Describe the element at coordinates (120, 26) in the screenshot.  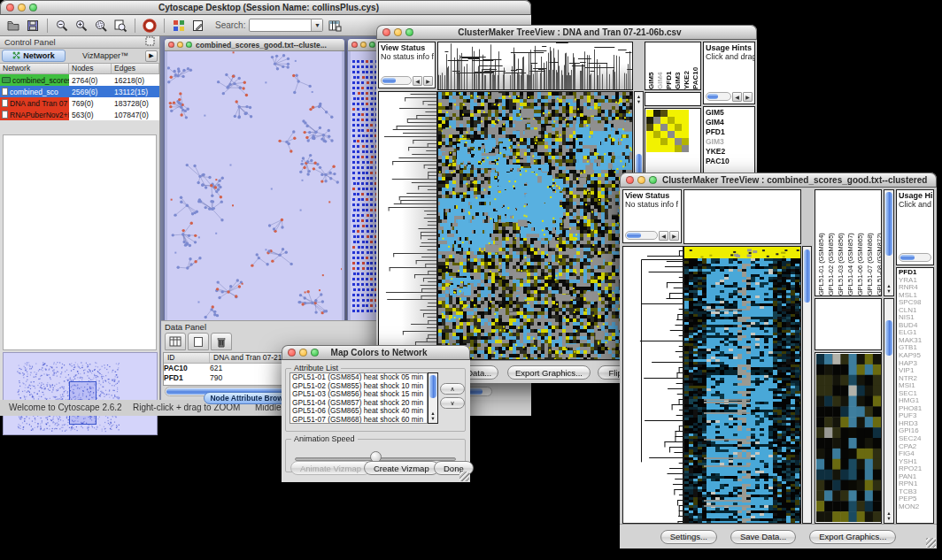
I see `zoom-fit-icon` at that location.